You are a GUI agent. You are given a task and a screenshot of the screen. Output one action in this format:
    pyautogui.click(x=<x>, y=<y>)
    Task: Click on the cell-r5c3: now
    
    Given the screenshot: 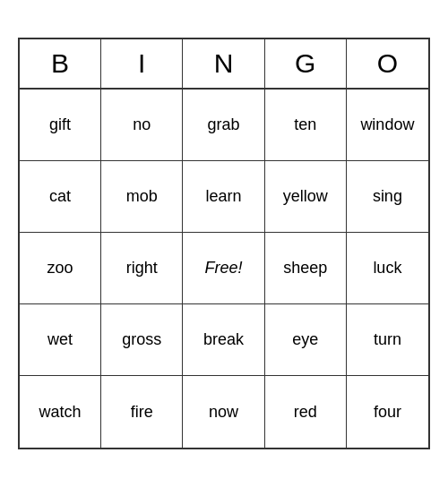 What is the action you would take?
    pyautogui.click(x=224, y=412)
    